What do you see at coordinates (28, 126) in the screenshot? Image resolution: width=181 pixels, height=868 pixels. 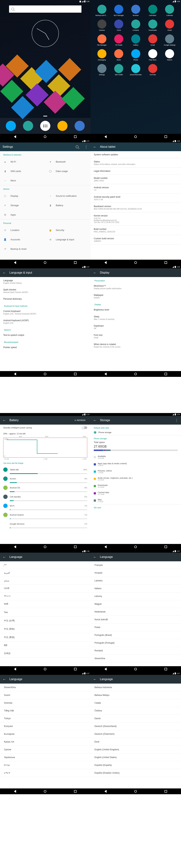 I see `dock-contacts` at bounding box center [28, 126].